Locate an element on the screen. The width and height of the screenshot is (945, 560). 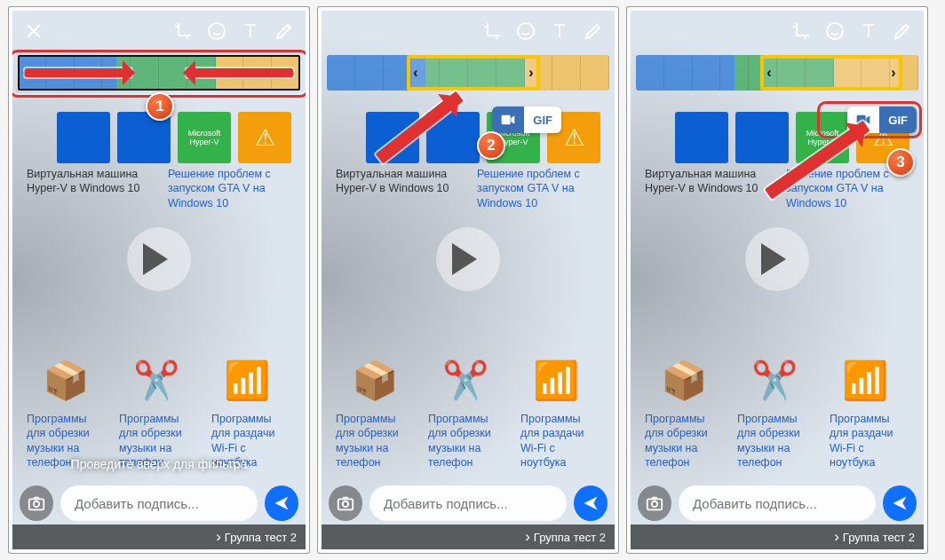
swipe-up-filter-hint: Проведите вверх для фильтра is located at coordinates (159, 464).